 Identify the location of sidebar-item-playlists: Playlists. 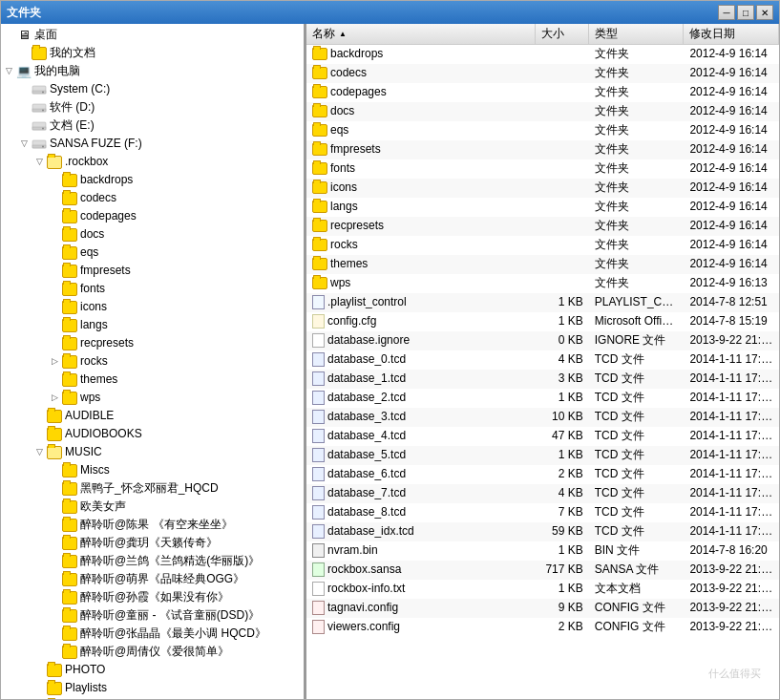
(153, 688).